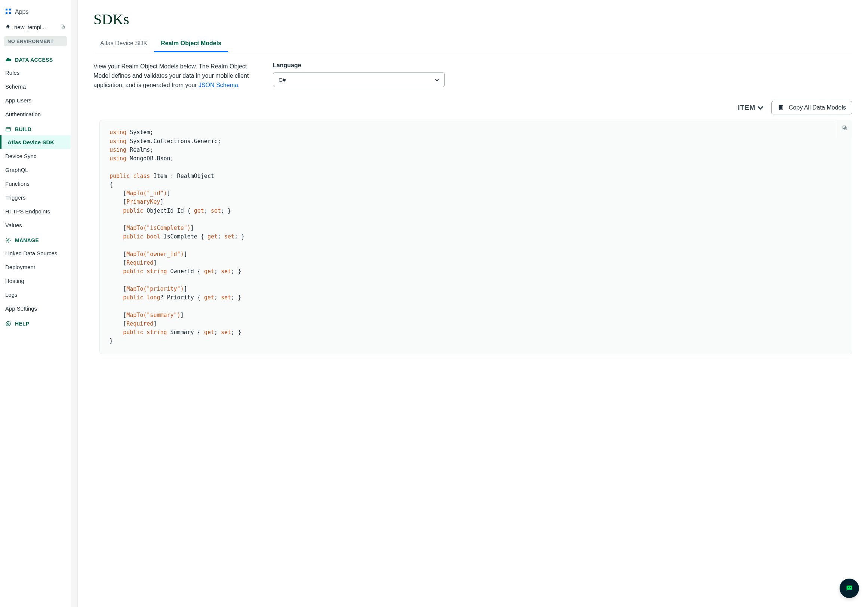  I want to click on caret-down-icon, so click(437, 80).